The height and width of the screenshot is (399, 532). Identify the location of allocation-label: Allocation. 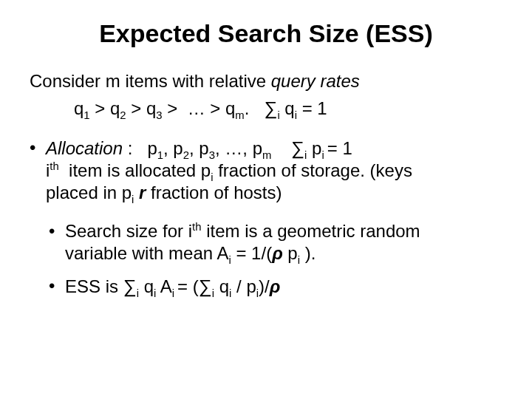
(84, 148).